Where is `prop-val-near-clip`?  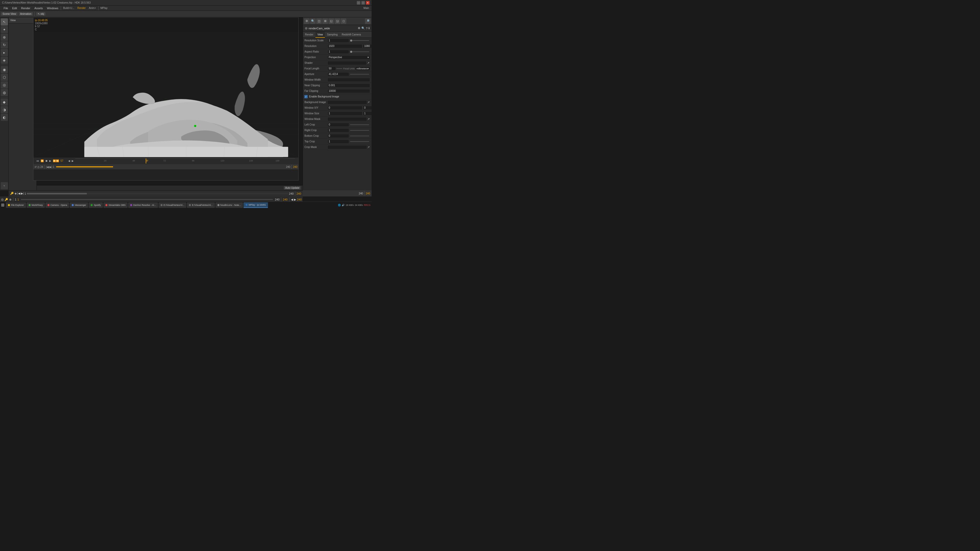
prop-val-near-clip is located at coordinates (349, 85).